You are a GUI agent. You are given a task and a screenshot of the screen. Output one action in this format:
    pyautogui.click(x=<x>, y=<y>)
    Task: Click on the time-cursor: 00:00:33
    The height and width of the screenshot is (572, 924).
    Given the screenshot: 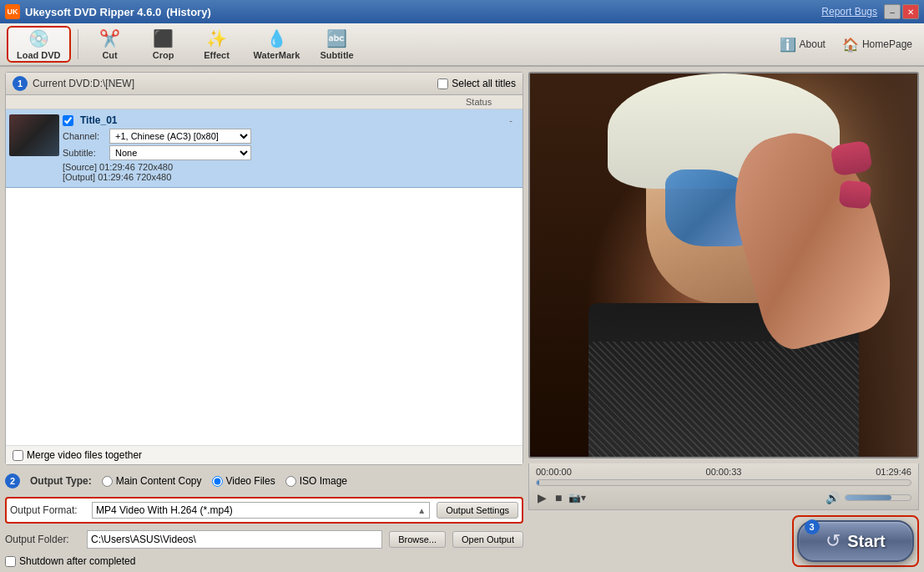 What is the action you would take?
    pyautogui.click(x=725, y=472)
    